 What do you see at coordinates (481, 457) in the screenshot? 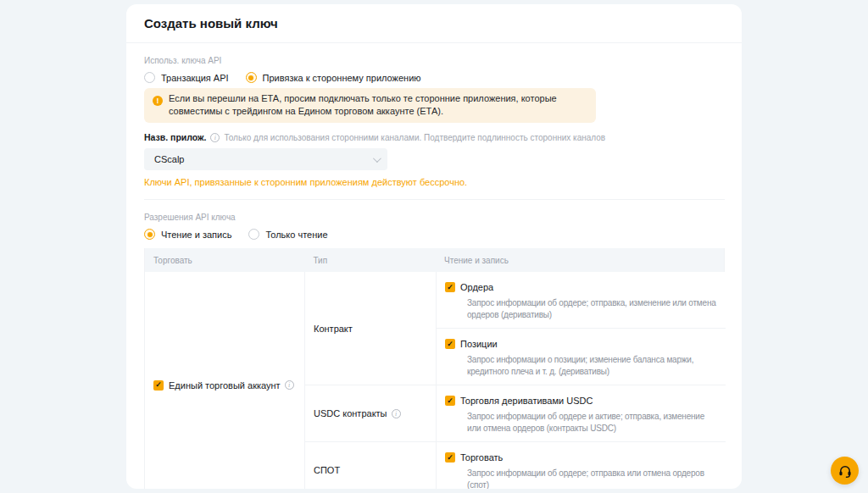
I see `spot-trade-label: Торговать` at bounding box center [481, 457].